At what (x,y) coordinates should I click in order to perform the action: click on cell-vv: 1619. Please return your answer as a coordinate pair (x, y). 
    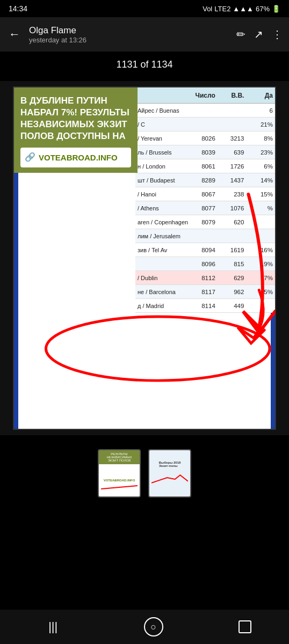
    Looking at the image, I should click on (232, 250).